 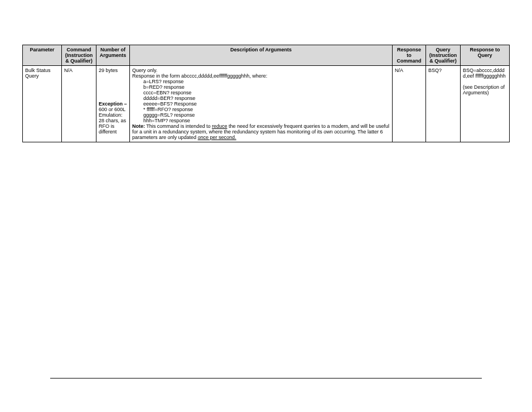 What do you see at coordinates (42, 56) in the screenshot?
I see `col-header-parameter: Parameter` at bounding box center [42, 56].